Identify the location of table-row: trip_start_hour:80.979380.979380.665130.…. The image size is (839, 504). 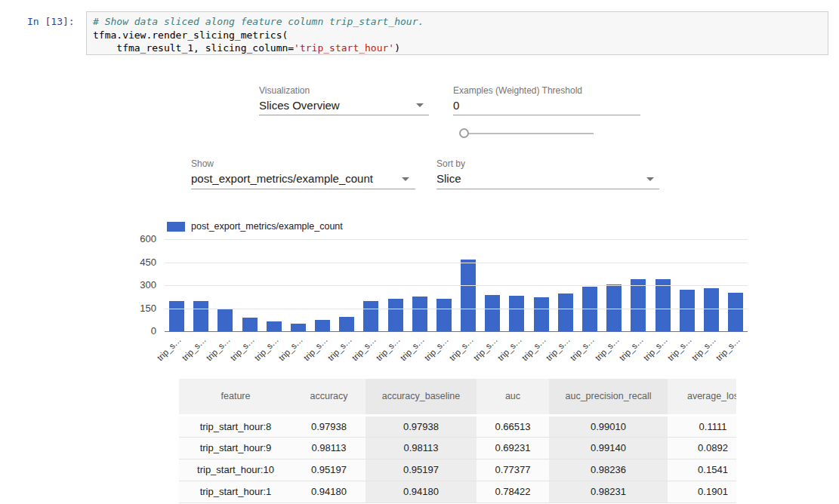
(458, 426).